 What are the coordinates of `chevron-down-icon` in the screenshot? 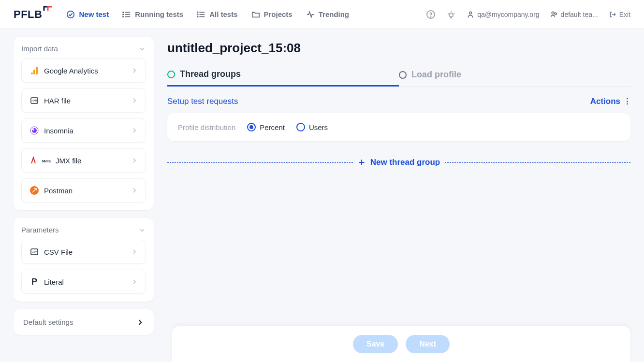 It's located at (142, 230).